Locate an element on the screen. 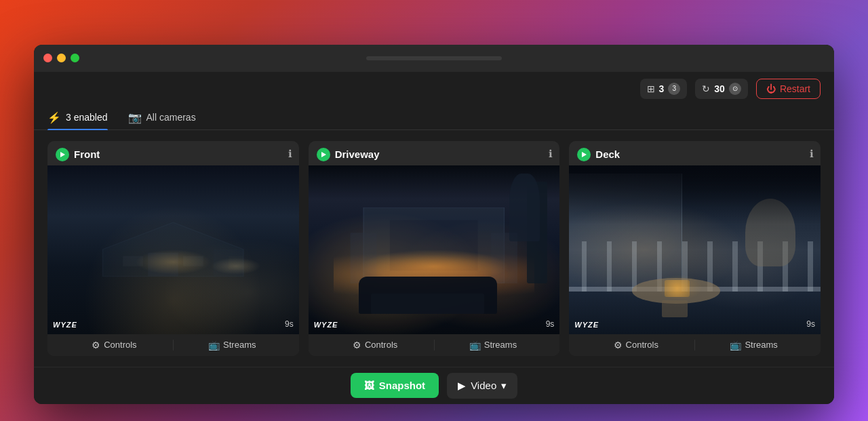  snapshot-icon: 🖼 is located at coordinates (369, 385).